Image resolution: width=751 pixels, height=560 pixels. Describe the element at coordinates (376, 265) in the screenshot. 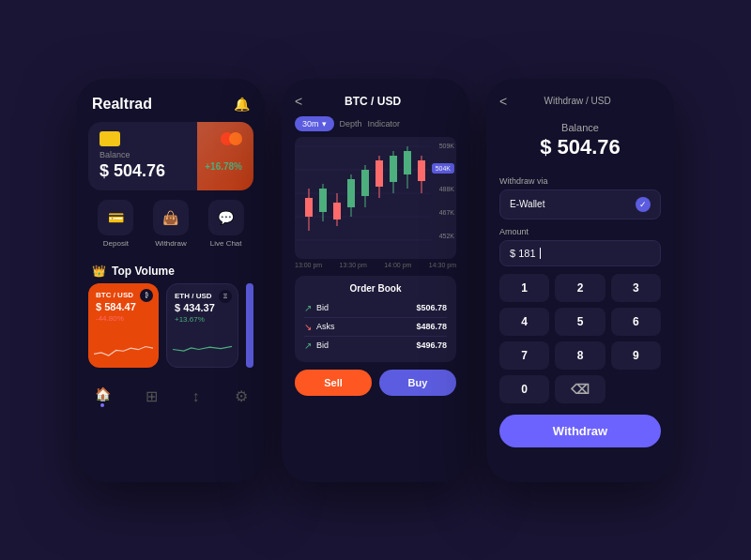

I see `chart-time-labels: 13:00 pm 13:30 pm 14:00 pm 14:30 pm` at that location.